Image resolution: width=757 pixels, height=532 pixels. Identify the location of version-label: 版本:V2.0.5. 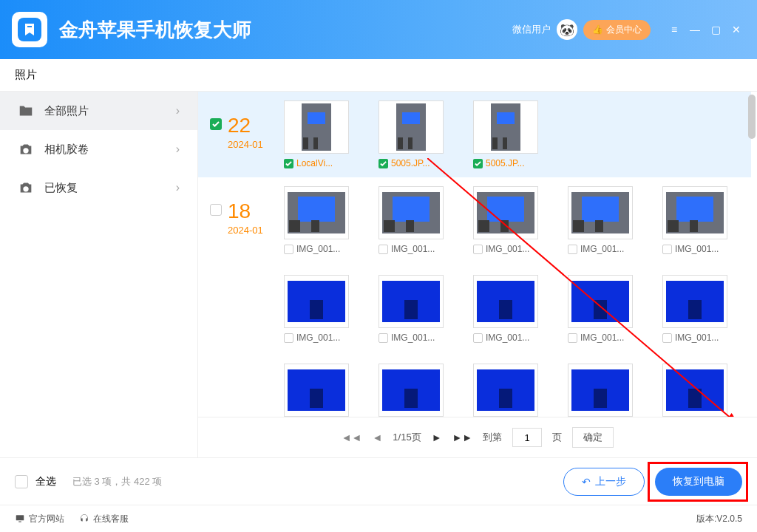
(719, 519).